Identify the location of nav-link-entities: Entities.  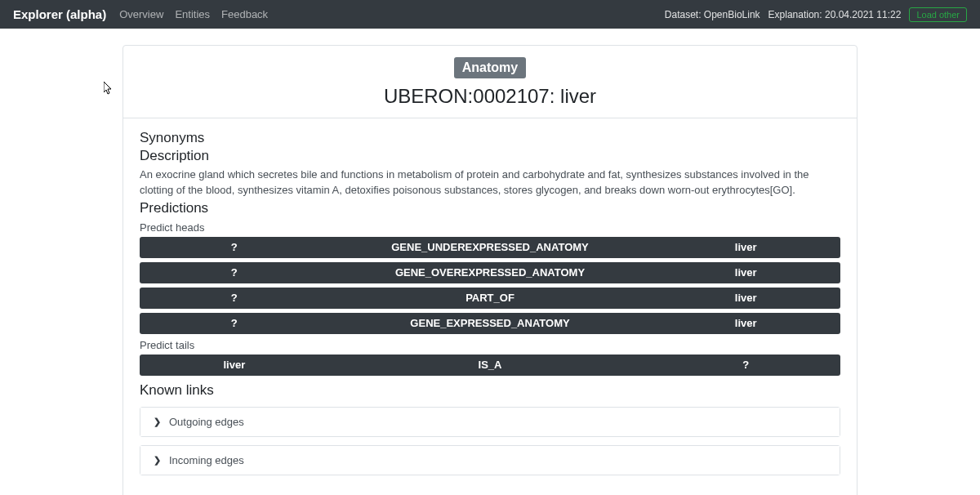
(193, 15).